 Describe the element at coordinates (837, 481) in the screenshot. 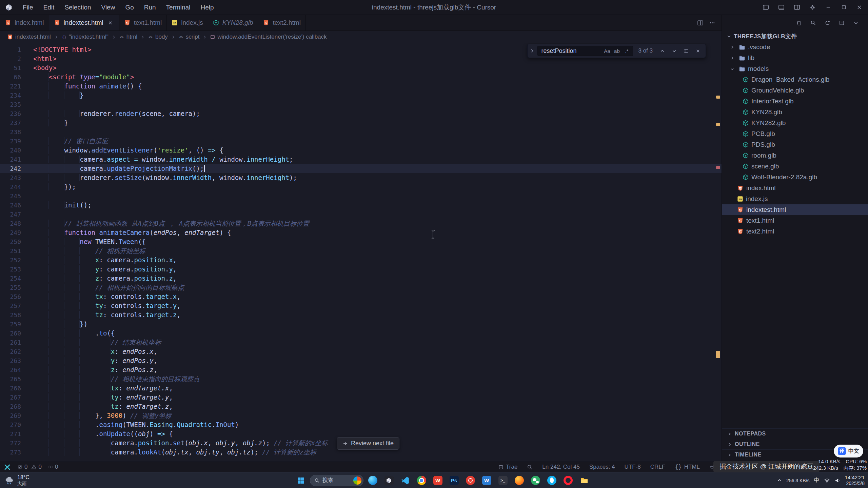

I see `volume-icon` at that location.